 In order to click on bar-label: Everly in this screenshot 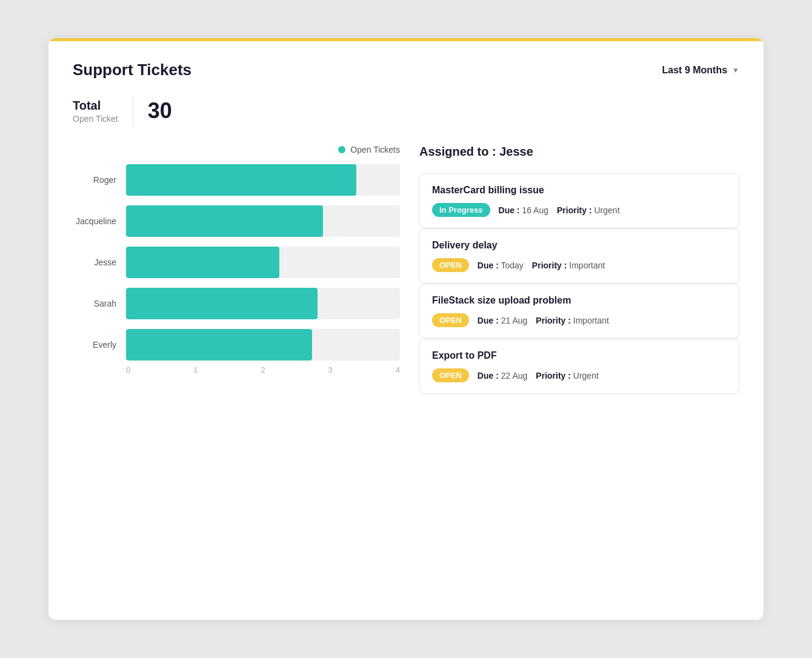, I will do `click(95, 345)`.